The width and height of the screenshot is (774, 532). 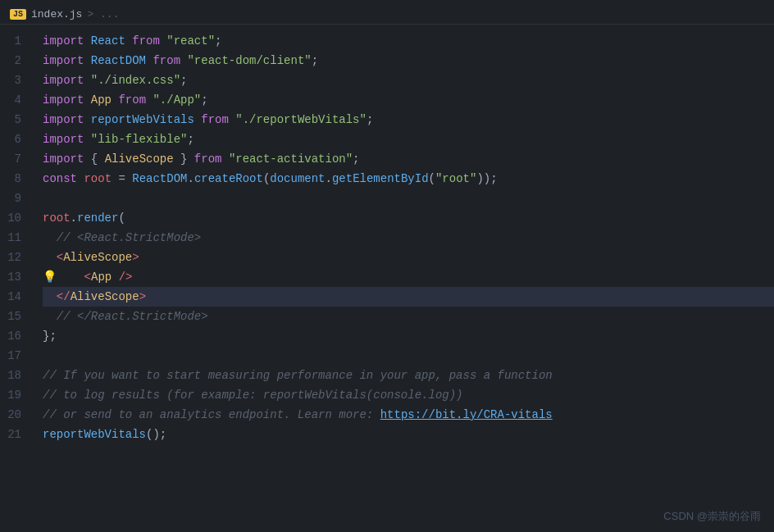 I want to click on code-line: import React from "react";, so click(x=408, y=41).